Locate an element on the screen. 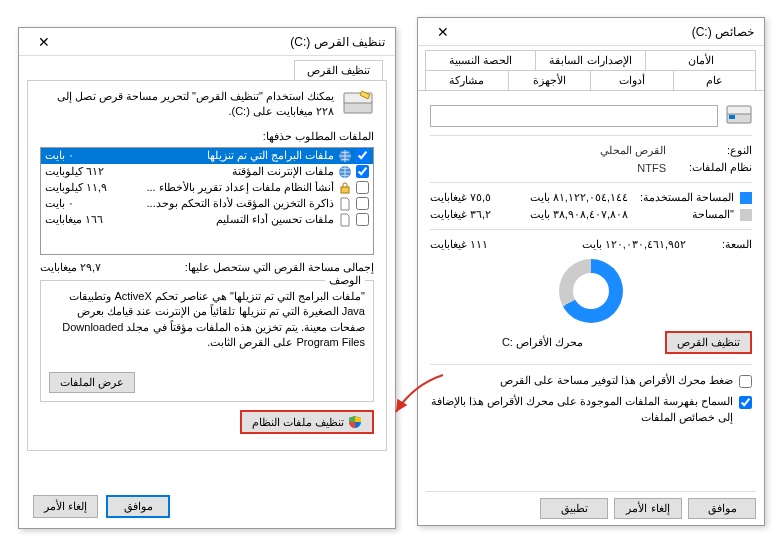  free-color-swatch is located at coordinates (746, 215).